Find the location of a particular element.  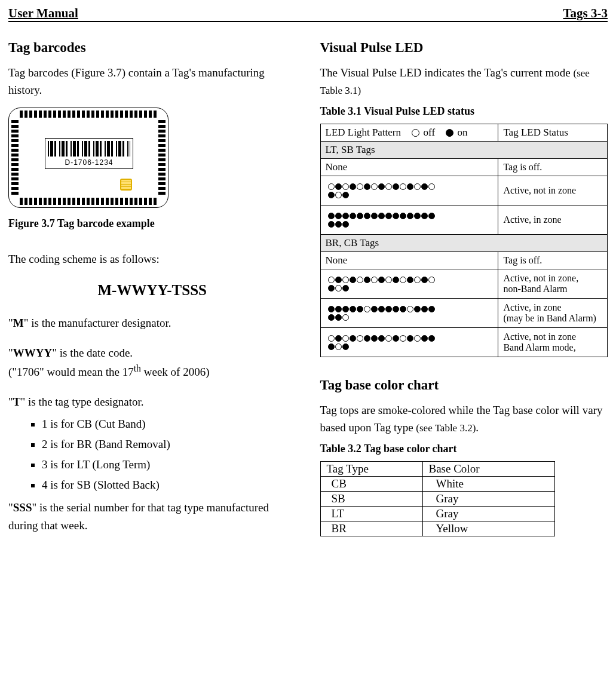

base-color-sb: Gray is located at coordinates (489, 498).